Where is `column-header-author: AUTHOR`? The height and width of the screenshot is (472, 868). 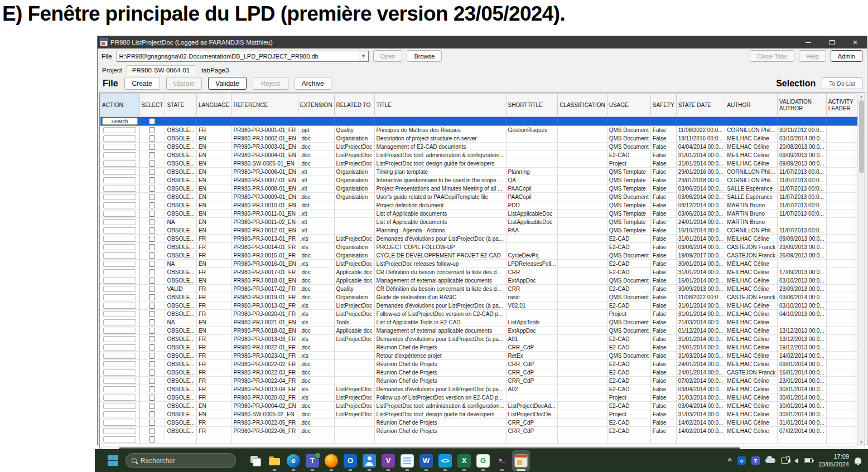
column-header-author: AUTHOR is located at coordinates (751, 105).